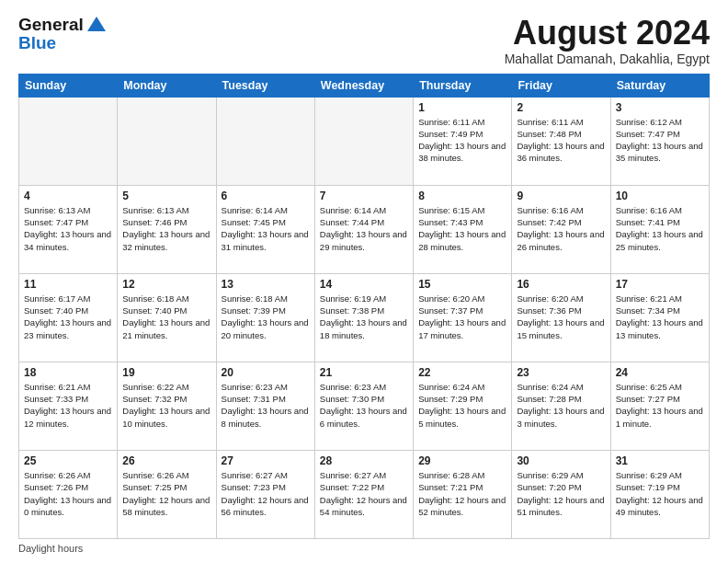  What do you see at coordinates (364, 316) in the screenshot?
I see `day-info: Sunrise: 6:19 AMSunset: 7:38 PMDaylight:…` at bounding box center [364, 316].